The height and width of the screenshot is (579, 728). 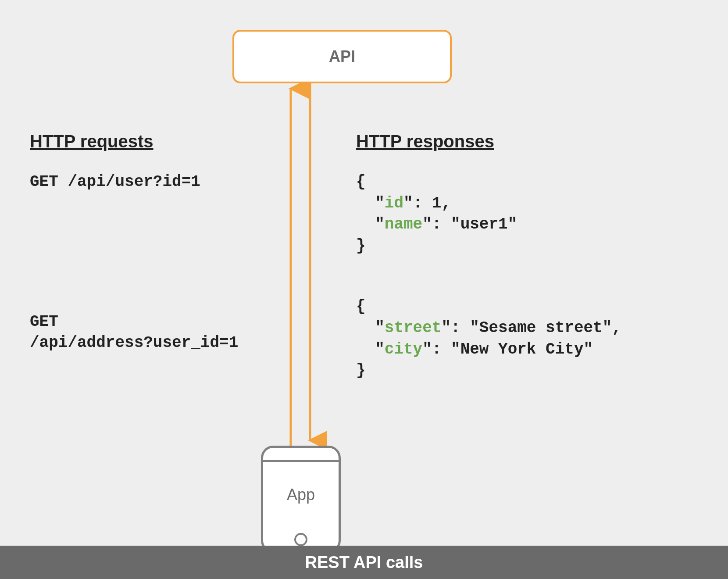 What do you see at coordinates (364, 562) in the screenshot?
I see `footer-bar: REST API calls` at bounding box center [364, 562].